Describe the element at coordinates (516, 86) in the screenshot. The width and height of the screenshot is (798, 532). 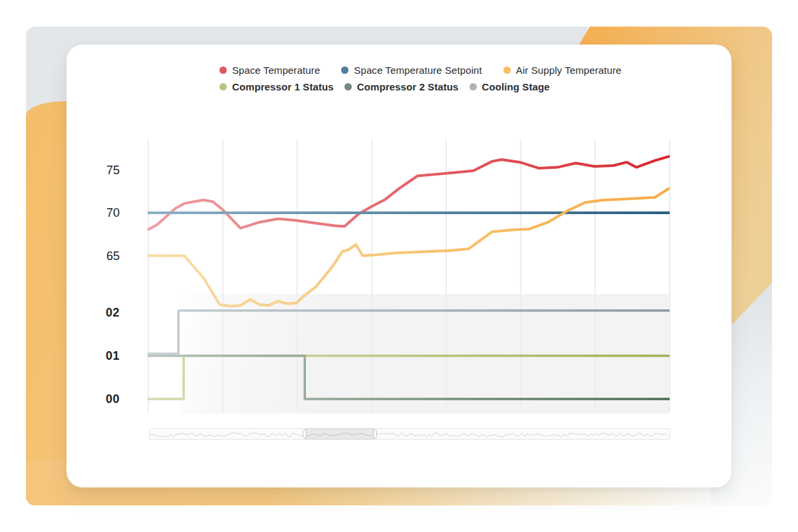
I see `legend-label: Cooling Stage` at that location.